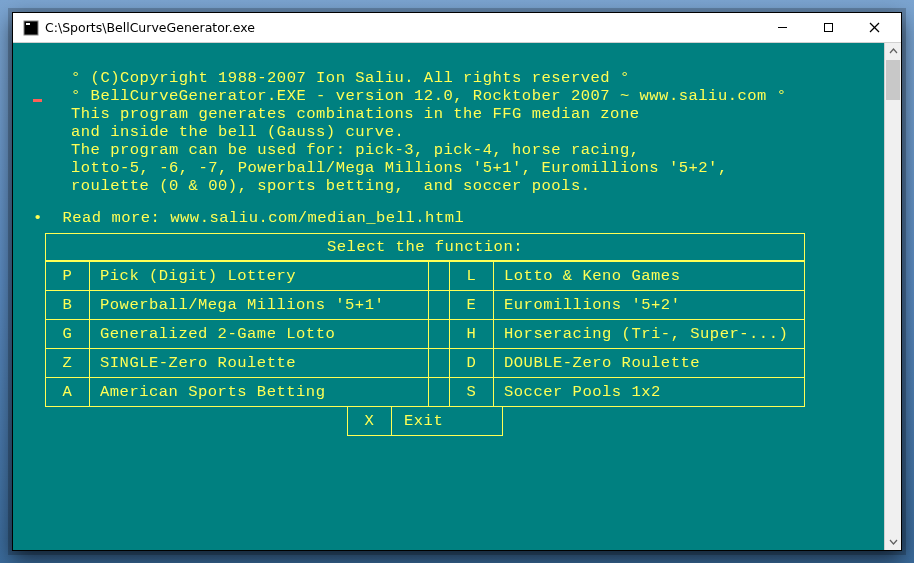  I want to click on menu-label: Powerball/Mega Millions '5+1', so click(259, 304).